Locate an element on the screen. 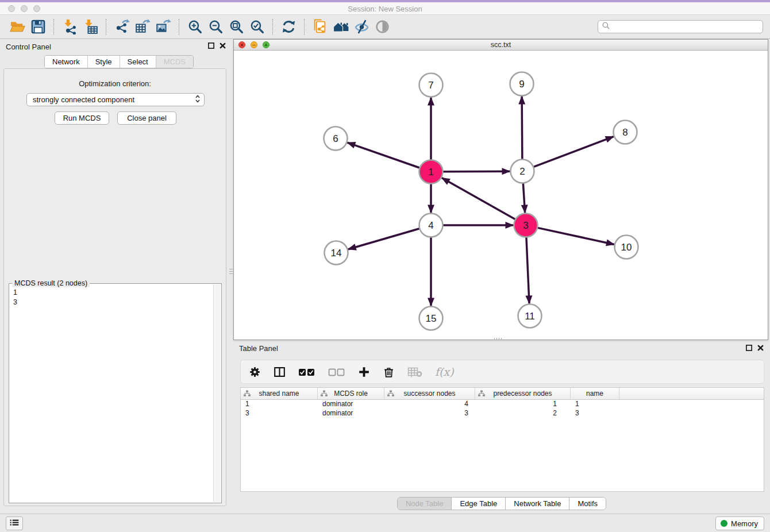 Image resolution: width=770 pixels, height=532 pixels. main-toolbar is located at coordinates (385, 27).